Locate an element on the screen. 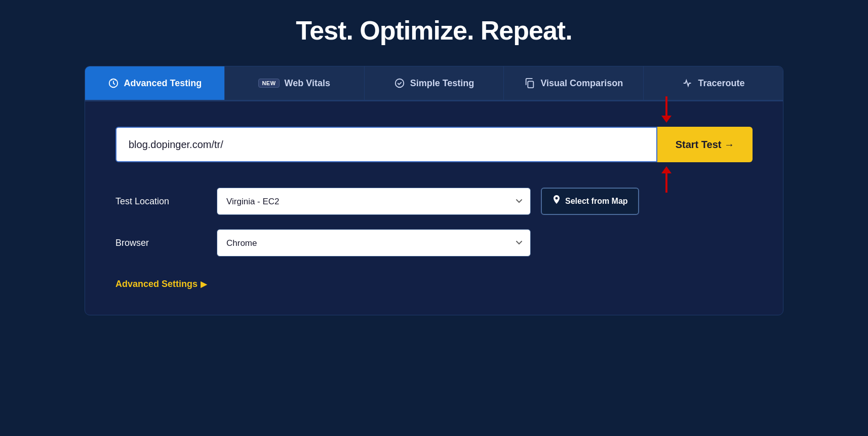 Image resolution: width=868 pixels, height=436 pixels. browser-label: Browser is located at coordinates (161, 243).